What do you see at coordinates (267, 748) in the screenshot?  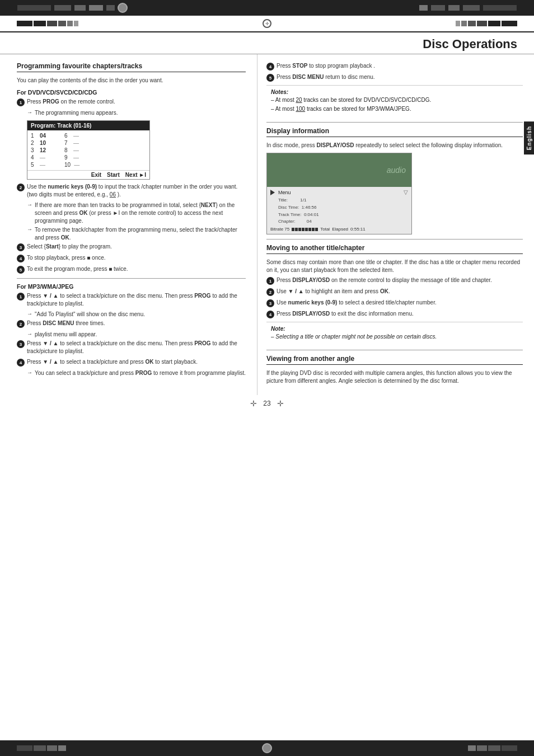 I see `bottom-decorative-bar` at bounding box center [267, 748].